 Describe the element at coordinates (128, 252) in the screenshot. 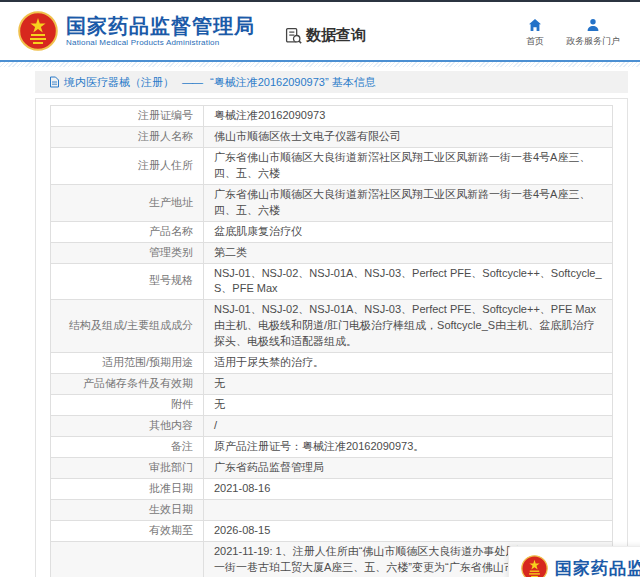

I see `row-label: 管理类别` at that location.